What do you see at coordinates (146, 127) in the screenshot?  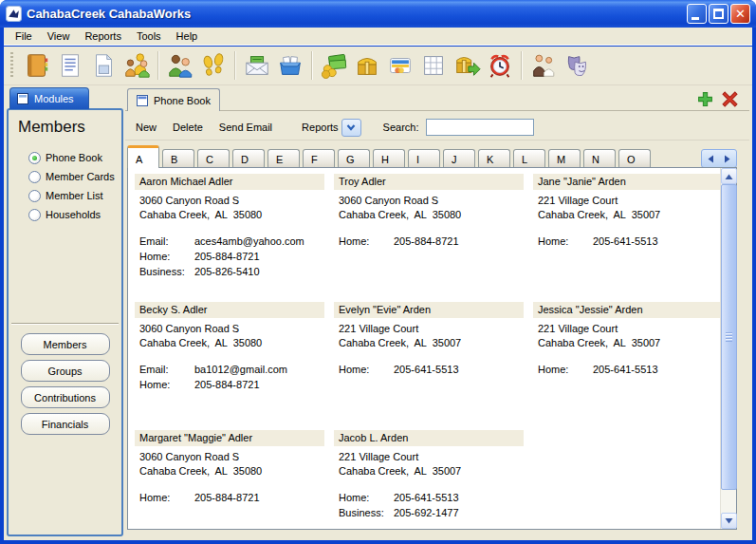 I see `new-button: New` at bounding box center [146, 127].